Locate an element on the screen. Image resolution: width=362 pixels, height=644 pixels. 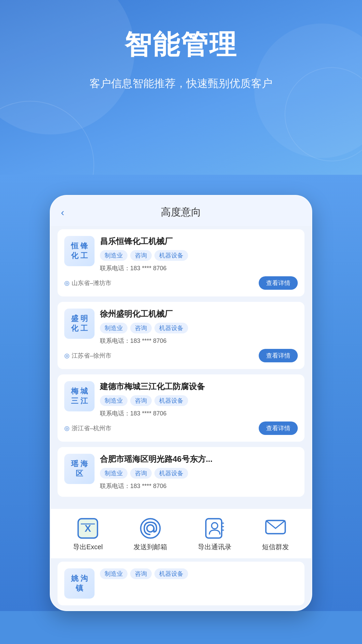
card-footer: ◎ 江苏省–徐州市 查看详情 is located at coordinates (181, 356).